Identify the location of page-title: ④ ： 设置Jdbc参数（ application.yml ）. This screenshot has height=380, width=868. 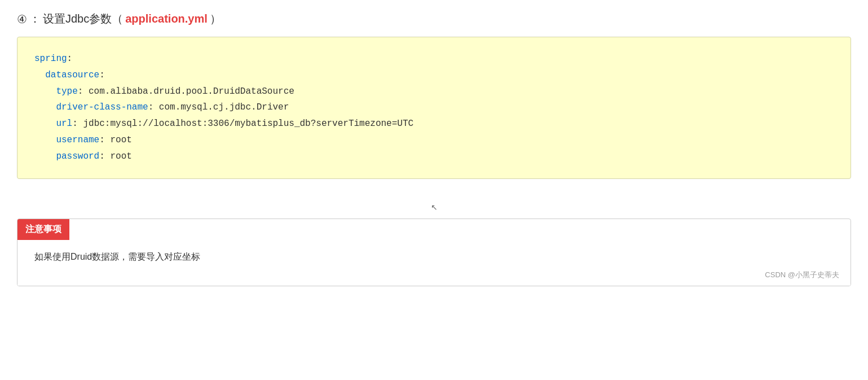
(434, 19).